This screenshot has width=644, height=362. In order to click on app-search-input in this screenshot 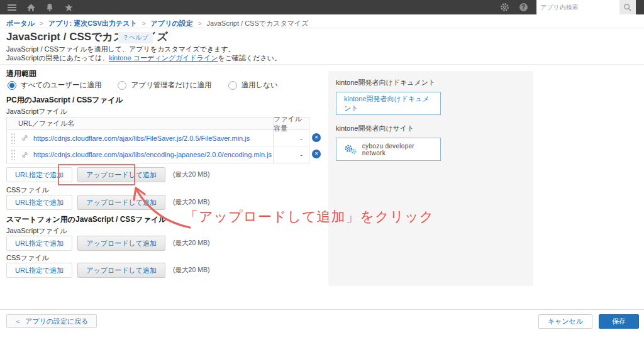, I will do `click(578, 8)`.